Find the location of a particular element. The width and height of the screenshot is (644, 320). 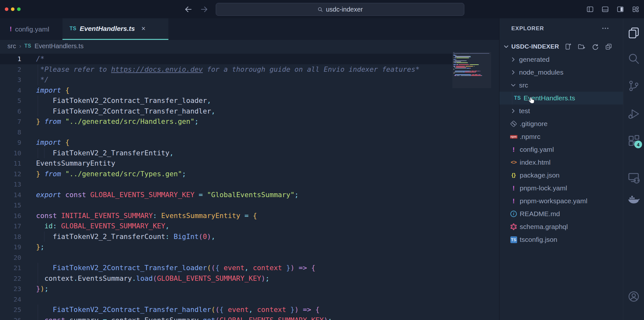

code-line-1: 1/* is located at coordinates (226, 59).